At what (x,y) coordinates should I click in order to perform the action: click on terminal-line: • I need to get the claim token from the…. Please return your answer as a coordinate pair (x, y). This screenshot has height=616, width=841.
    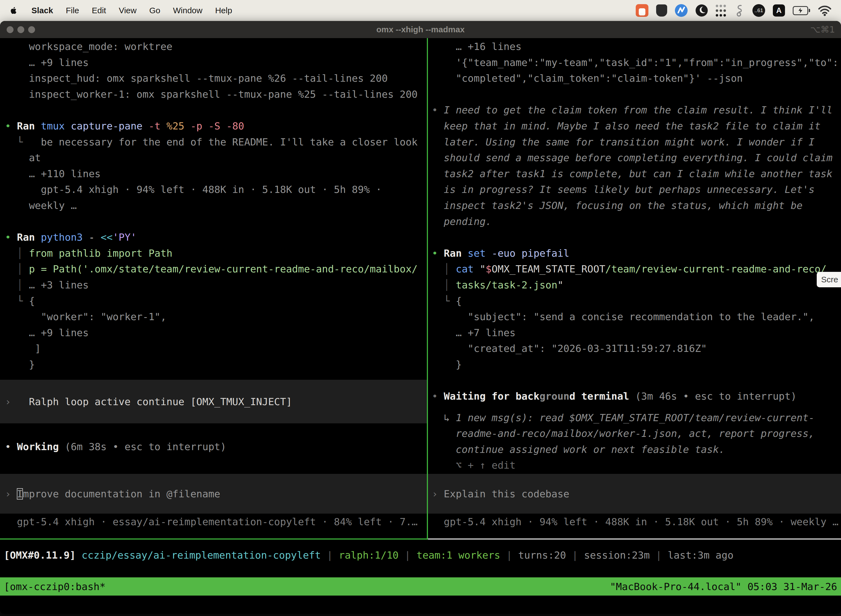
    Looking at the image, I should click on (636, 110).